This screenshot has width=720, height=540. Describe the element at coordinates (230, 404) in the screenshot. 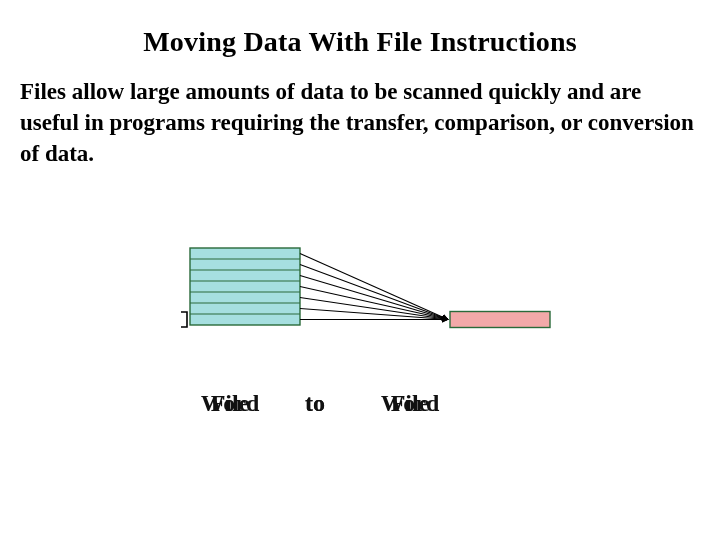

I see `caption-1-word: Word` at that location.